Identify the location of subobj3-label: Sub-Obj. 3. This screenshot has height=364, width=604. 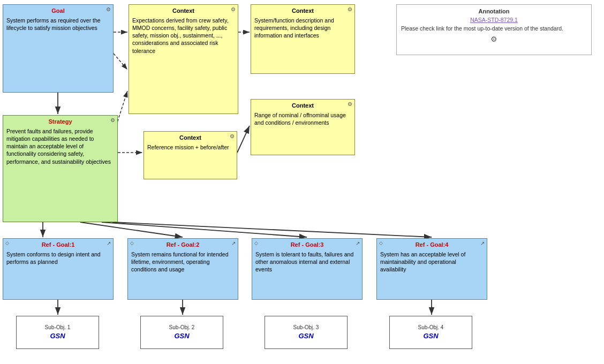
(306, 328).